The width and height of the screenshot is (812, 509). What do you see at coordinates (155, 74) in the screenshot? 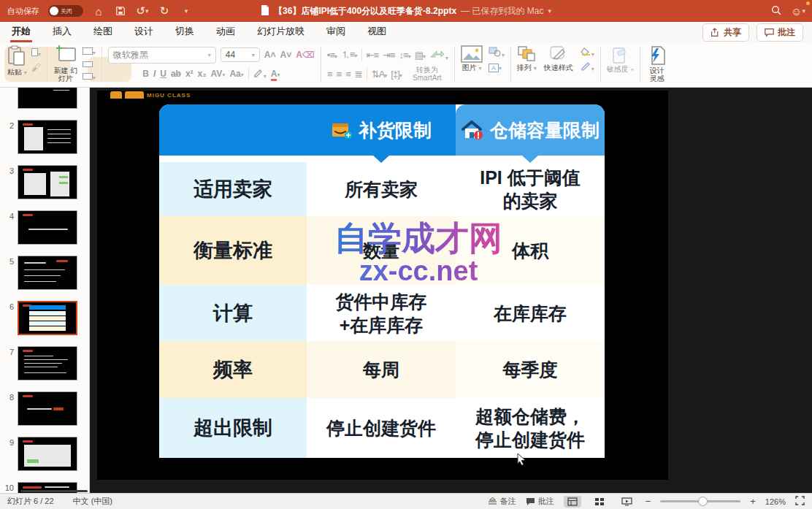
I see `italic-button: I` at bounding box center [155, 74].